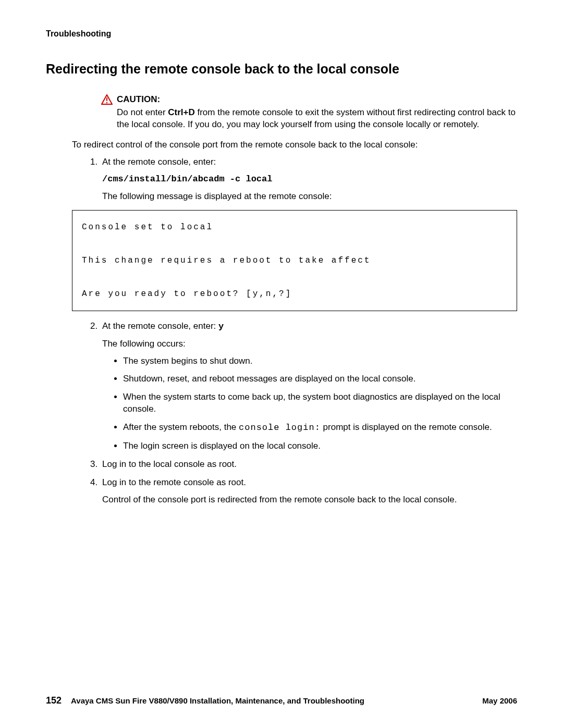 The image size is (563, 728). What do you see at coordinates (315, 404) in the screenshot?
I see `step-2-bullets: The system begins to shut down. Shutdown…` at bounding box center [315, 404].